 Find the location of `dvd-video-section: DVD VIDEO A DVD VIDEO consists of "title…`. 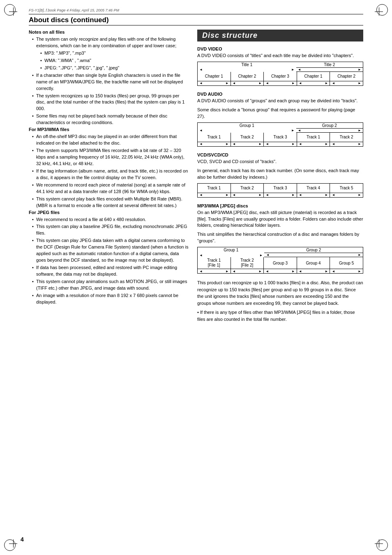

dvd-video-section: DVD VIDEO A DVD VIDEO consists of "title… is located at coordinates (280, 66).